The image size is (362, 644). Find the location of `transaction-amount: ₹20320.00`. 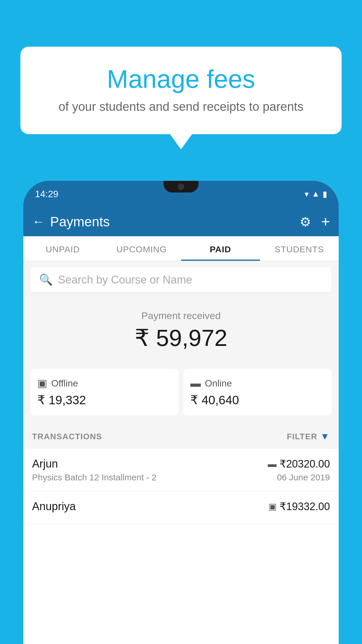

transaction-amount: ₹20320.00 is located at coordinates (305, 464).